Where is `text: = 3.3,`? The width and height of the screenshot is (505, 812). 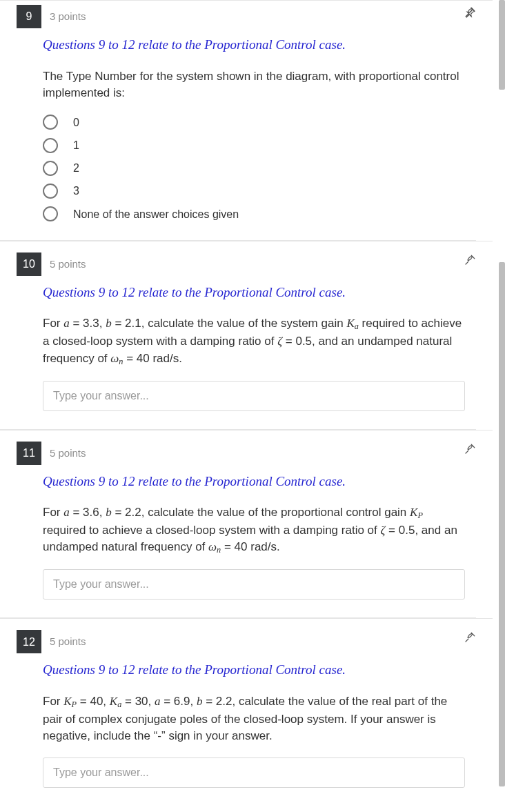
text: = 3.3, is located at coordinates (88, 323).